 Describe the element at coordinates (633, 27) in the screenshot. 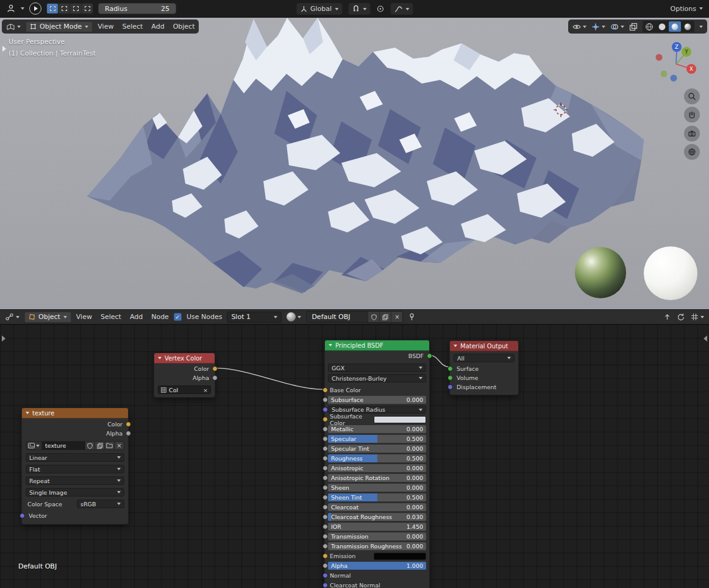

I see `xray-toggle` at that location.